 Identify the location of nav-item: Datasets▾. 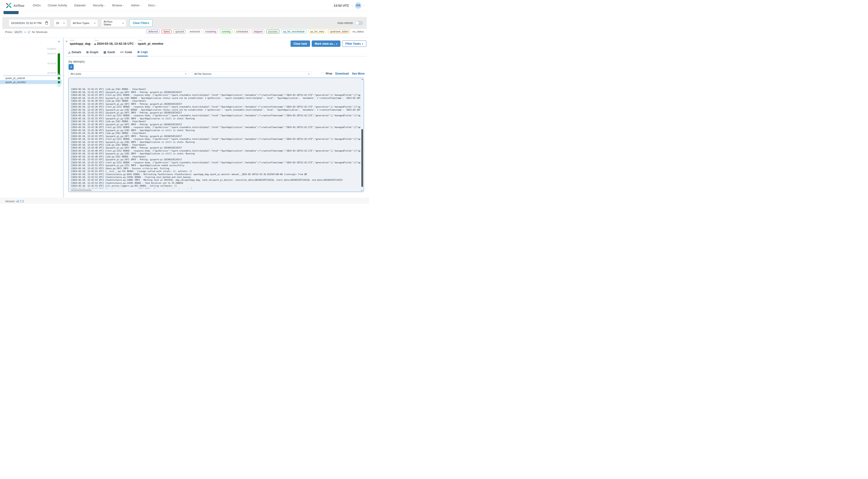
(80, 5).